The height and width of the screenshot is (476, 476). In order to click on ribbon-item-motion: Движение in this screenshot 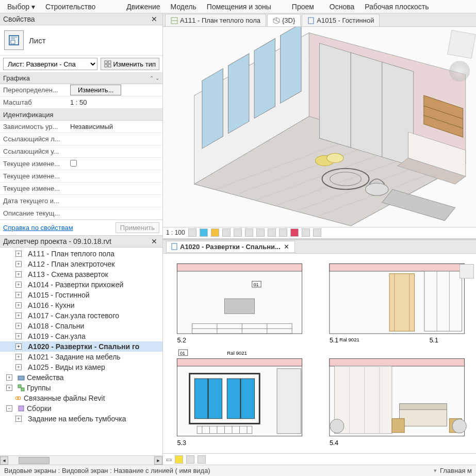, I will do `click(143, 7)`.